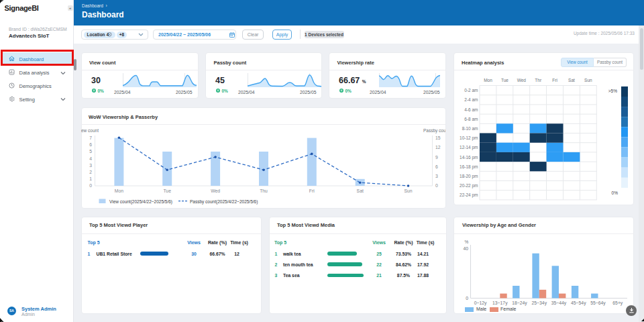 The height and width of the screenshot is (322, 644). Describe the element at coordinates (264, 191) in the screenshot. I see `svg-text: Thu` at that location.